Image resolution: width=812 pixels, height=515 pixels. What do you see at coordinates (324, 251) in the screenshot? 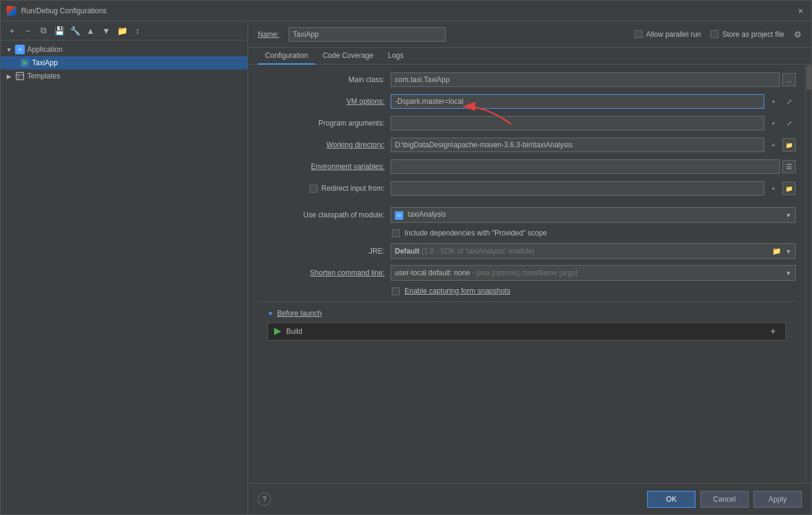
I see `jre-label: JRE:` at bounding box center [324, 251].